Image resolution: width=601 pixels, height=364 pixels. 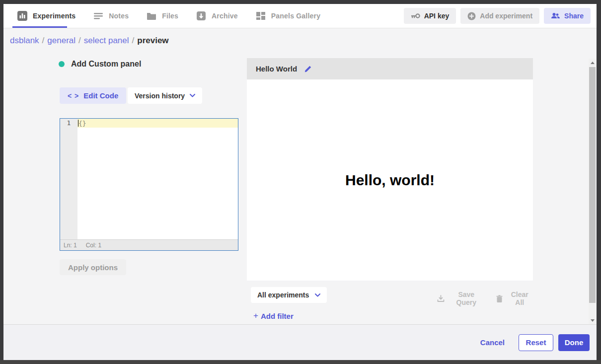 What do you see at coordinates (592, 320) in the screenshot?
I see `scroll-down-arrow-icon` at bounding box center [592, 320].